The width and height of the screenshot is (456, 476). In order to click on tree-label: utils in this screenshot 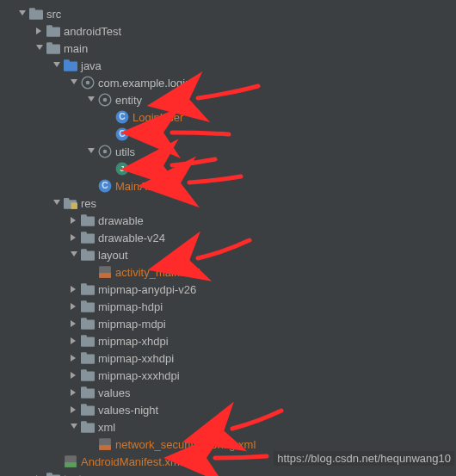, I will do `click(126, 151)`.